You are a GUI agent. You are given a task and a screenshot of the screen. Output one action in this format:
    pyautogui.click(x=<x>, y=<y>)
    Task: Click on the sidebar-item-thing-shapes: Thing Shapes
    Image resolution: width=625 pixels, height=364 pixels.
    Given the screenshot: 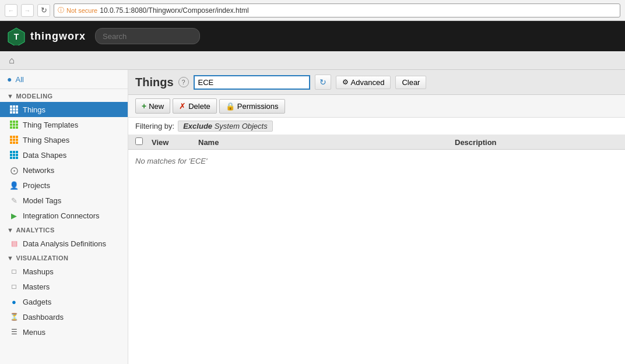 What is the action you would take?
    pyautogui.click(x=64, y=140)
    